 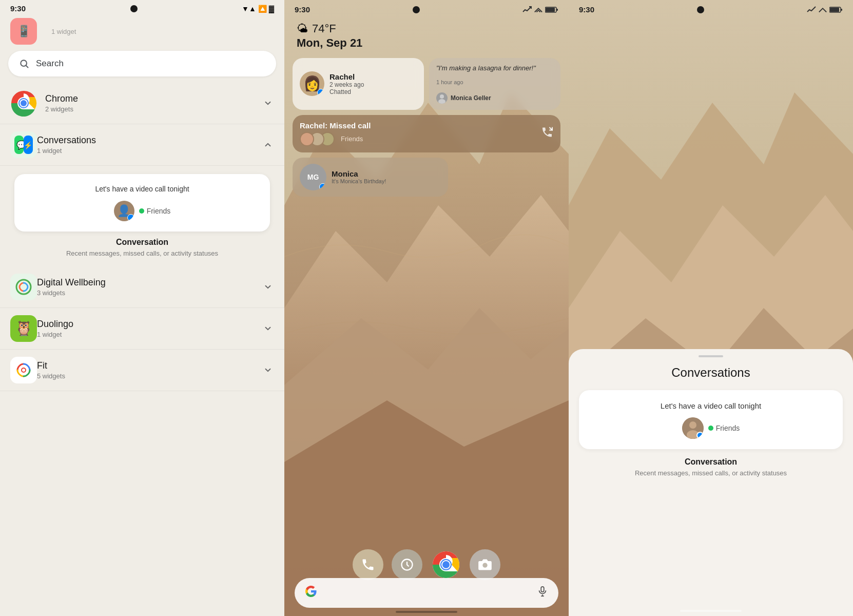 What do you see at coordinates (18, 8) in the screenshot?
I see `status-time-1: 9:30` at bounding box center [18, 8].